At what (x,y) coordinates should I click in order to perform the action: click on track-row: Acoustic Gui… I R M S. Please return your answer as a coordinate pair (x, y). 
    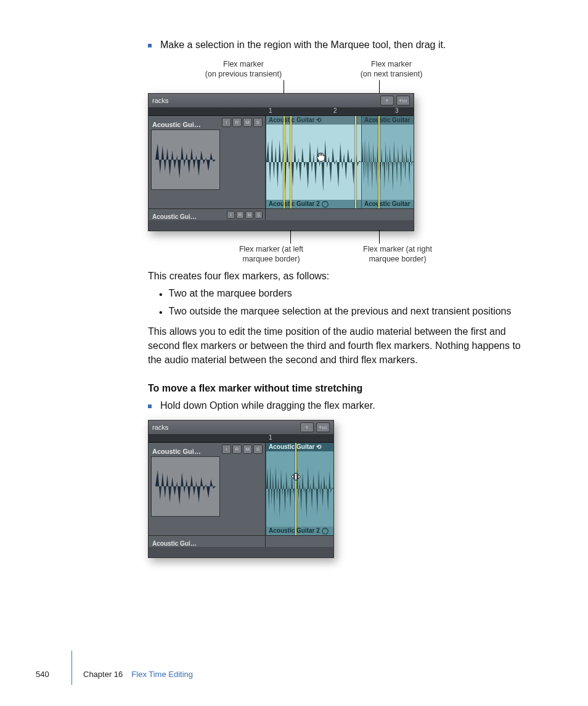
    Looking at the image, I should click on (281, 215).